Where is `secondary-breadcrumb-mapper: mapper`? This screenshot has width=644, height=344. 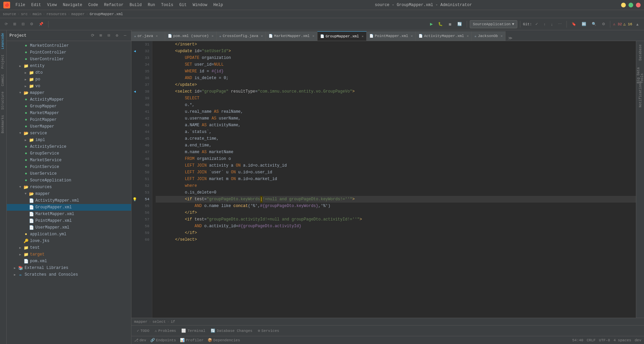 secondary-breadcrumb-mapper: mapper is located at coordinates (141, 322).